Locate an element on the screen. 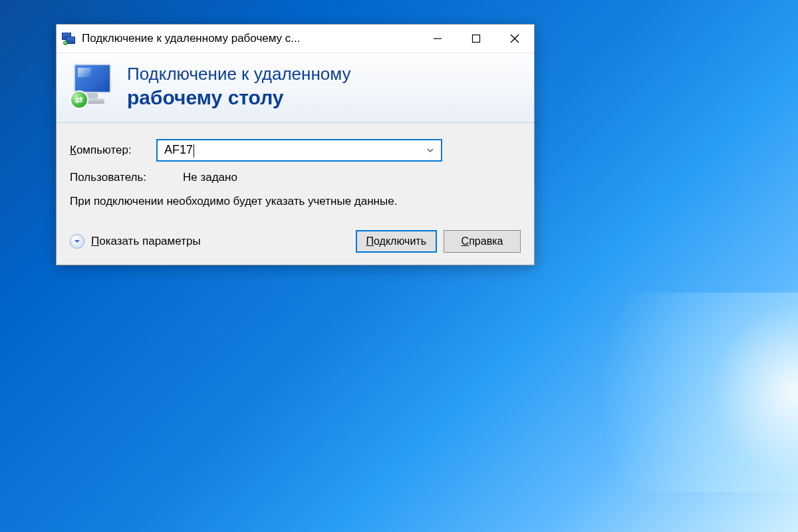  computer-combobox: AF17 is located at coordinates (299, 150).